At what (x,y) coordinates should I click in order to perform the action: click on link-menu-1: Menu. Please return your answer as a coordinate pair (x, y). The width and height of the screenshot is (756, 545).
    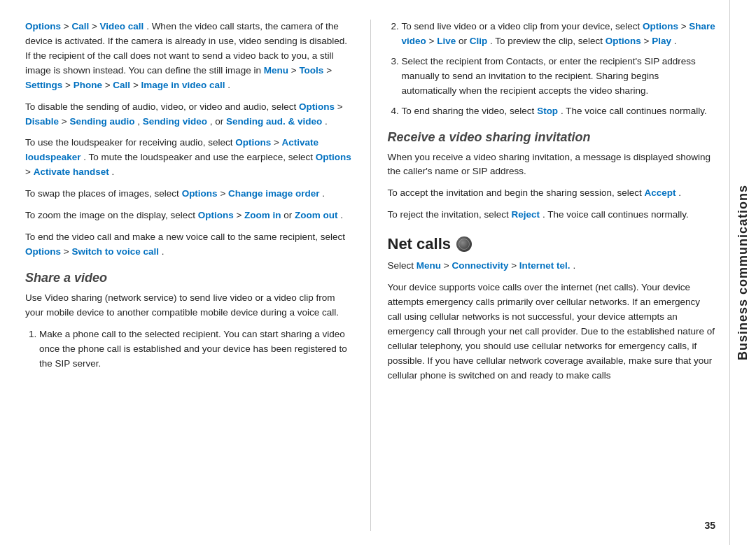
    Looking at the image, I should click on (276, 70).